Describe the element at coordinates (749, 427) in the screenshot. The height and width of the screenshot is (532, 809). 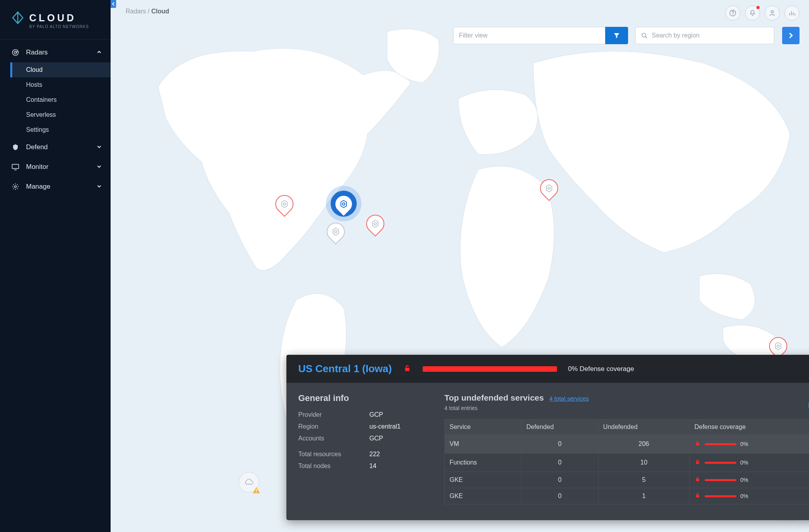
I see `col-coverage: Defense coverage` at that location.